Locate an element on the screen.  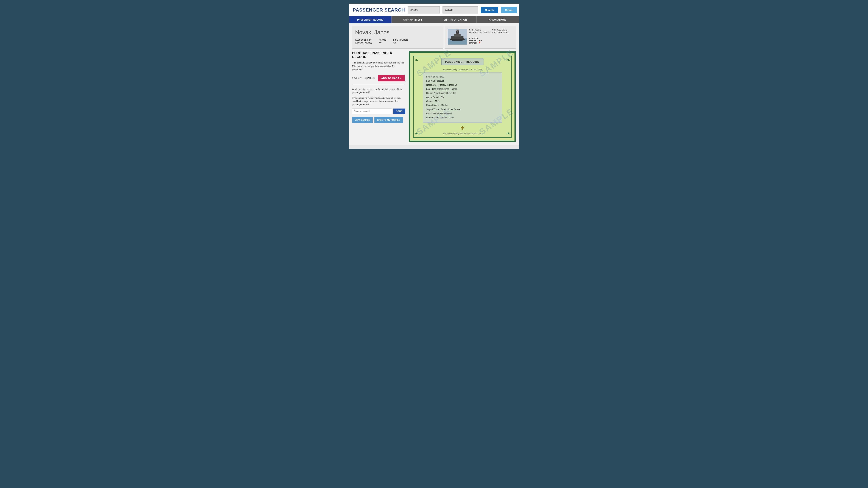
port-departure-label: PORT OF DEPARTURE is located at coordinates (480, 39).